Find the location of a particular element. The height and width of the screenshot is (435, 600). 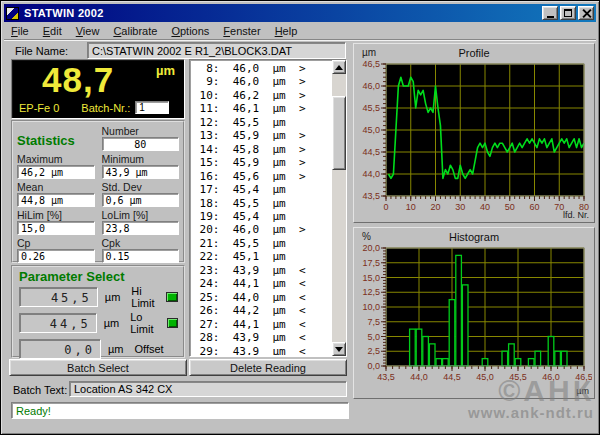

close-icon is located at coordinates (586, 14).